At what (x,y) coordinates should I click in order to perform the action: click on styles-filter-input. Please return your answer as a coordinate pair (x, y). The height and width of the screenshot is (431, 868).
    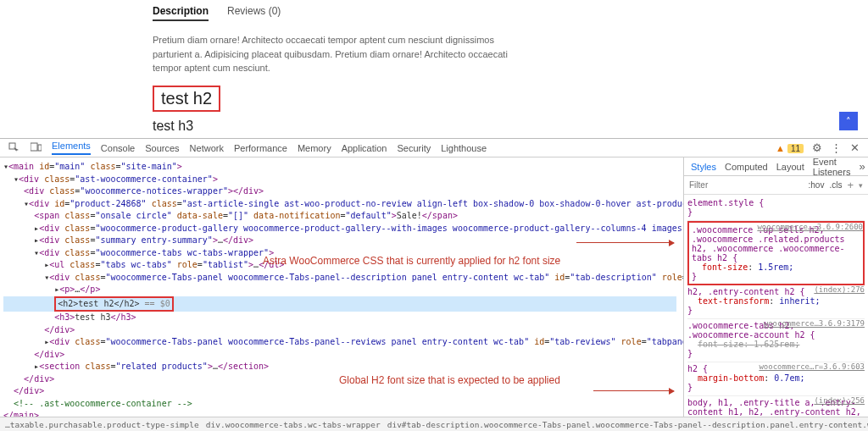
    Looking at the image, I should click on (746, 185).